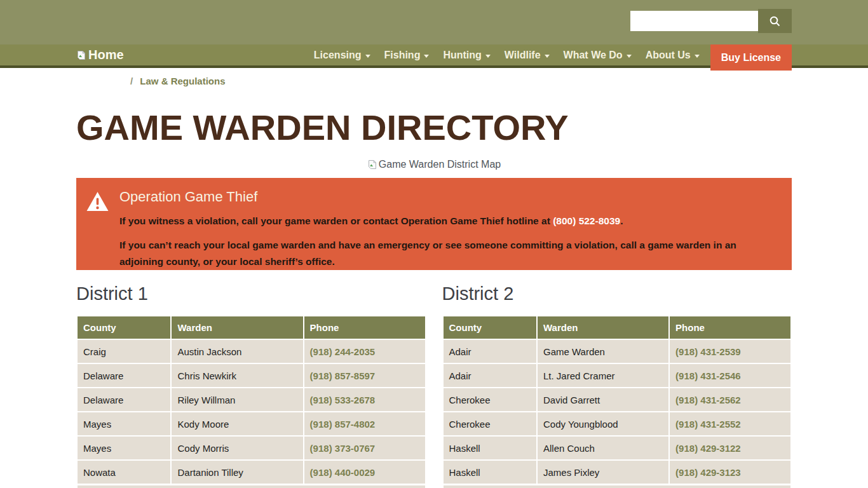  Describe the element at coordinates (708, 400) in the screenshot. I see `phone-link: (918) 431-2562` at that location.